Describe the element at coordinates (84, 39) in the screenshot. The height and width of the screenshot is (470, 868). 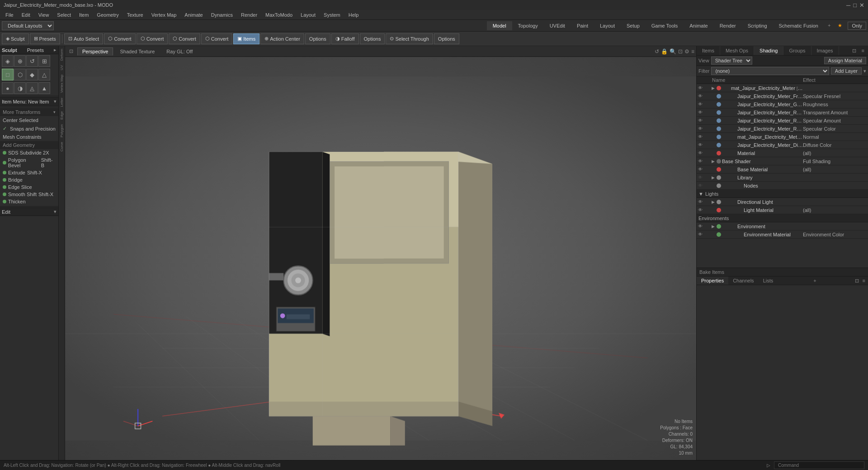
I see `auto-select-button: ⊡ Auto Select` at that location.